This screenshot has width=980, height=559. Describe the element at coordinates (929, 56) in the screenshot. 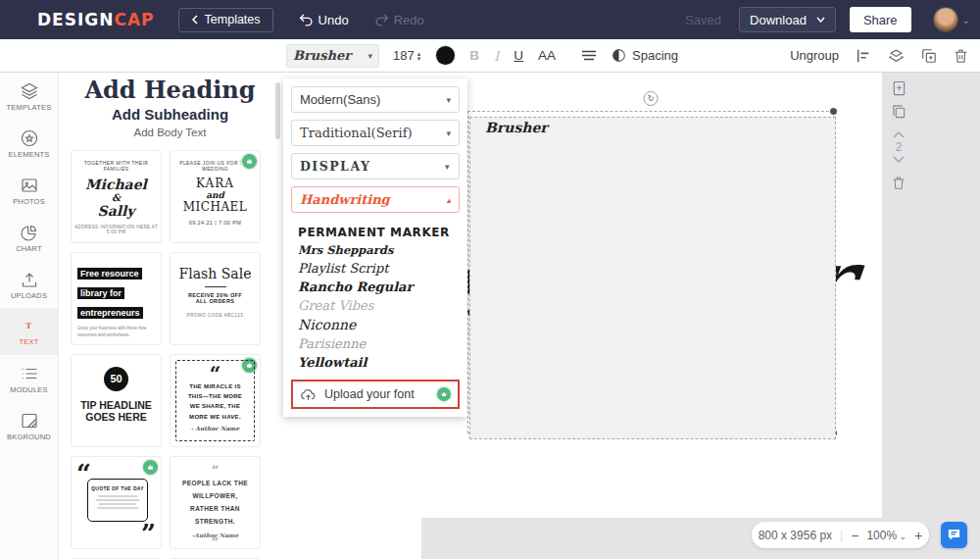

I see `duplicate-button` at that location.